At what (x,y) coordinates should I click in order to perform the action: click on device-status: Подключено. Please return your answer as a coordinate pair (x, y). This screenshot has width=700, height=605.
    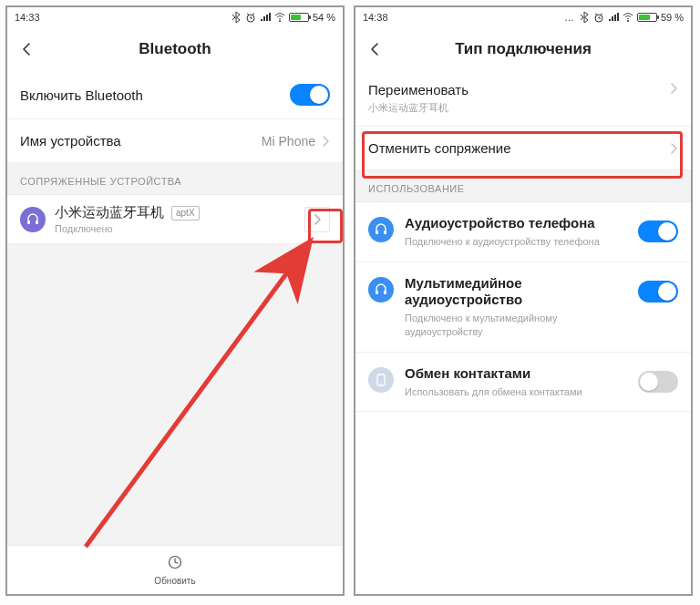
    Looking at the image, I should click on (175, 229).